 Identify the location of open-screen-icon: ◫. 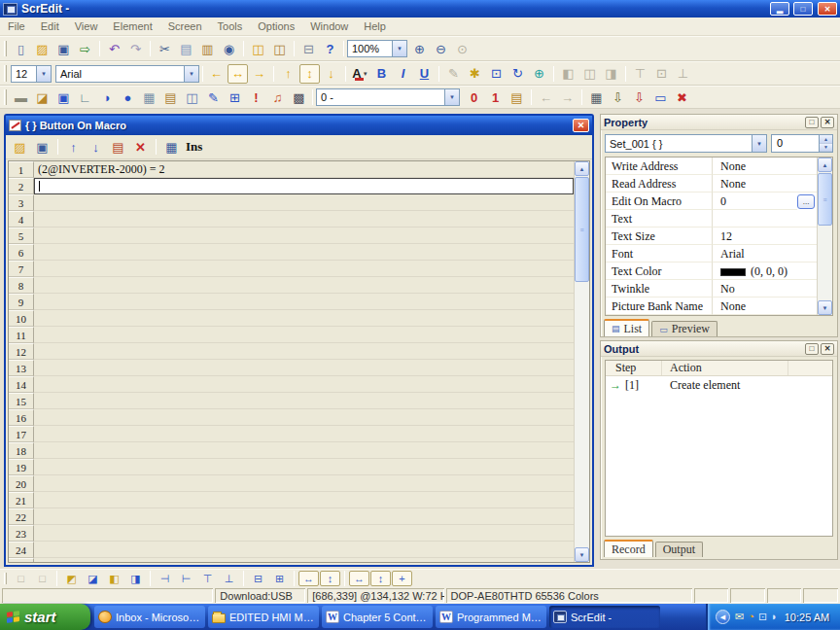
(280, 49).